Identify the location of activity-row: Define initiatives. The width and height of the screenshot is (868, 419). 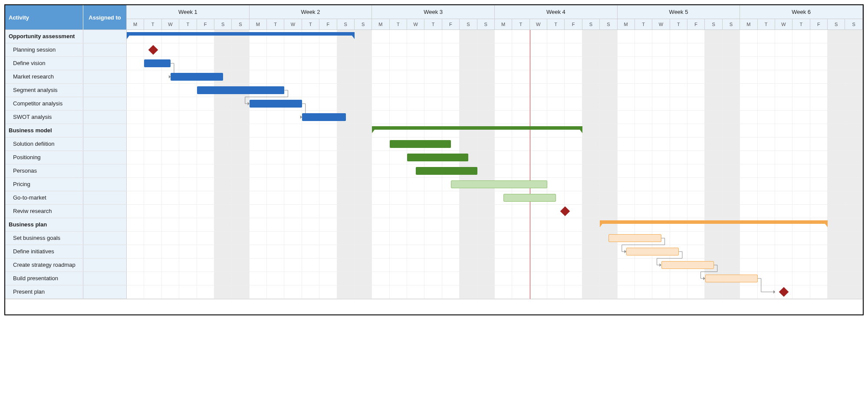
(66, 252).